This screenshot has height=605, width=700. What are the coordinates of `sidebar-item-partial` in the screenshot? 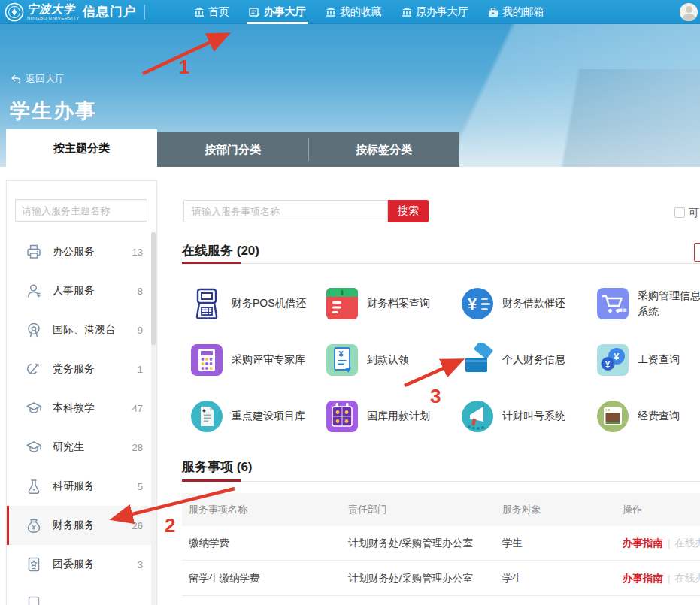 It's located at (81, 594).